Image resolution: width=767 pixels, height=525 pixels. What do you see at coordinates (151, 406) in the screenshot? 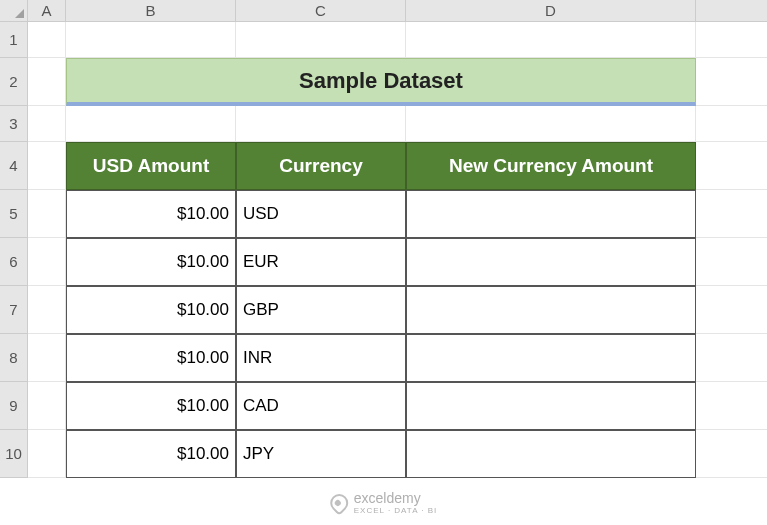
I see `cell-b9: $10.00` at bounding box center [151, 406].